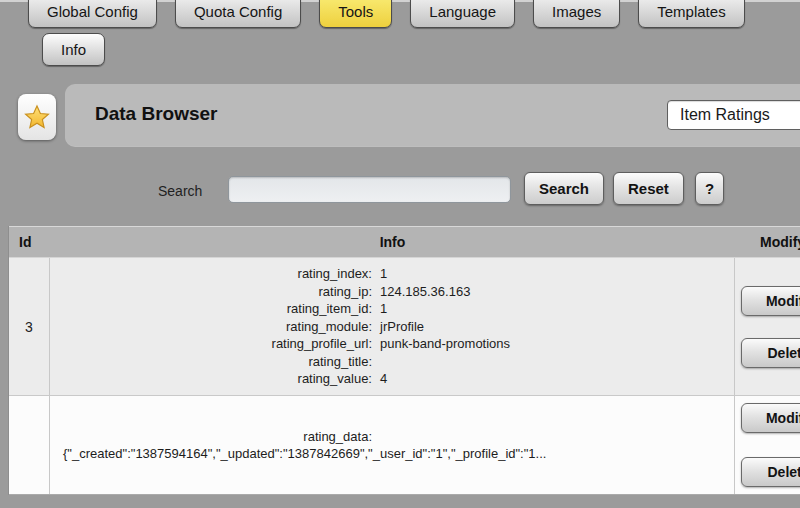  What do you see at coordinates (398, 327) in the screenshot?
I see `field-value: jrProfile` at bounding box center [398, 327].